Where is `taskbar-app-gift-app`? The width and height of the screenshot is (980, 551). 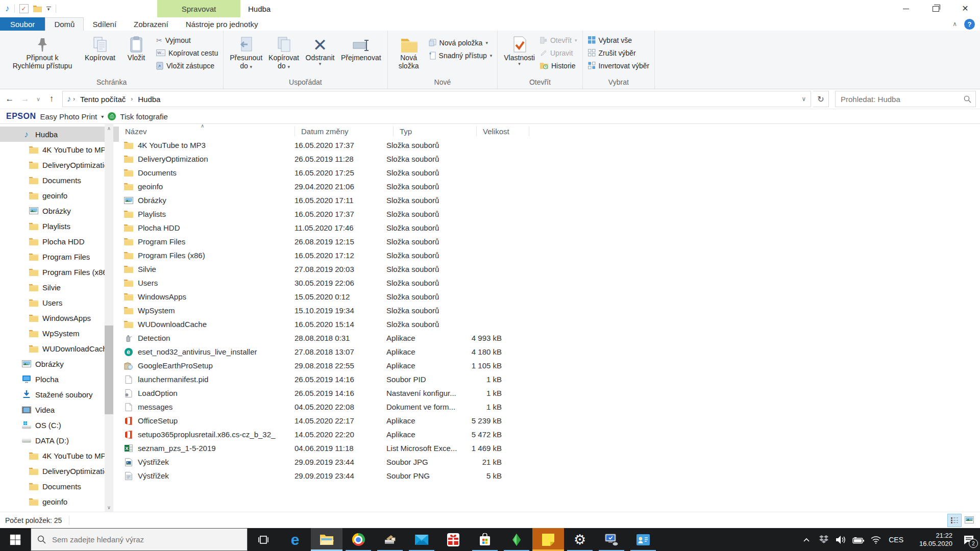 taskbar-app-gift-app is located at coordinates (453, 540).